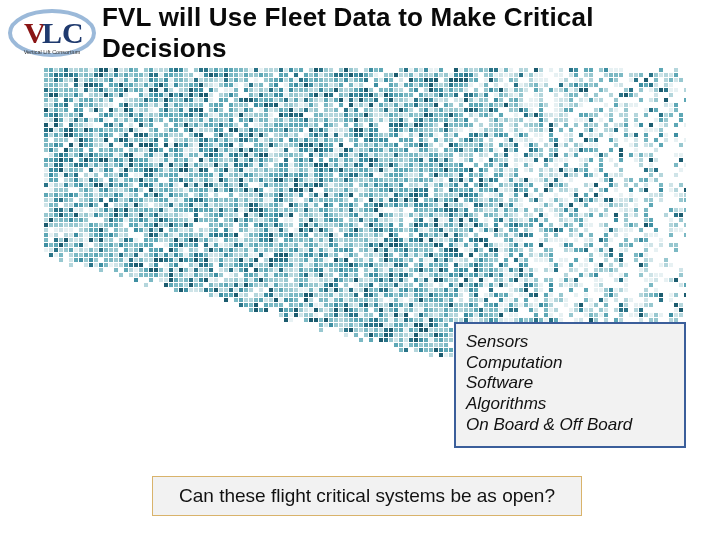  What do you see at coordinates (570, 384) in the screenshot?
I see `callout-line: Software` at bounding box center [570, 384].